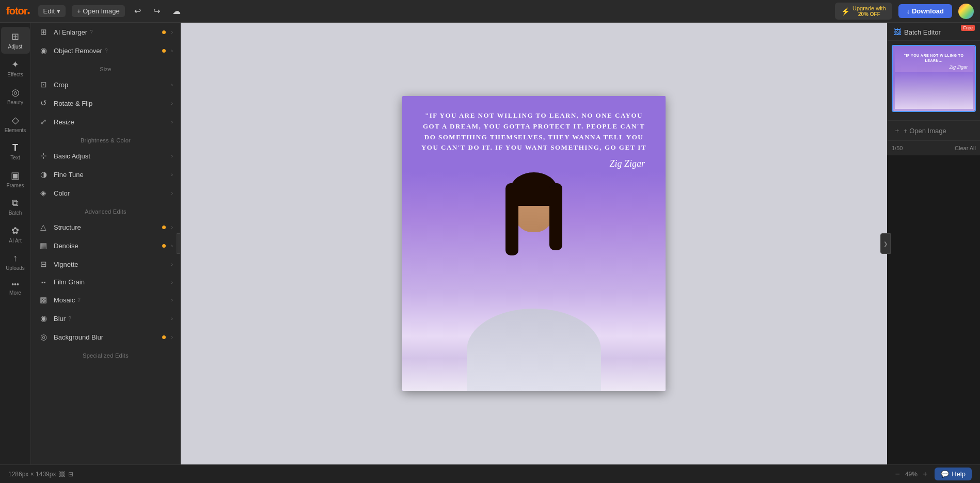 This screenshot has height=483, width=980. Describe the element at coordinates (105, 103) in the screenshot. I see `tool-rotate-flip: ↺ Rotate & Flip ›` at that location.